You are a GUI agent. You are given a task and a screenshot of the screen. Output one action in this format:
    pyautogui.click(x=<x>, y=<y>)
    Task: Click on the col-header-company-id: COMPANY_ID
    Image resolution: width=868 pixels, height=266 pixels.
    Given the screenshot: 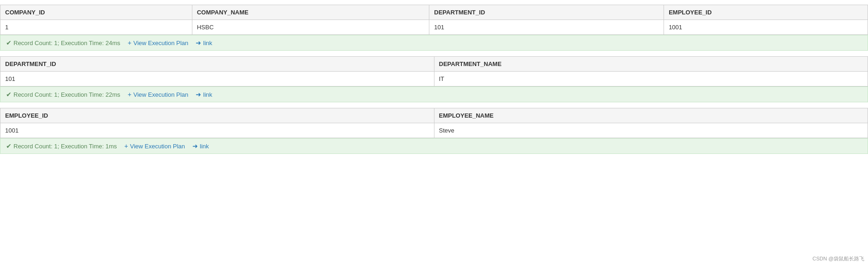 What is the action you would take?
    pyautogui.click(x=97, y=13)
    